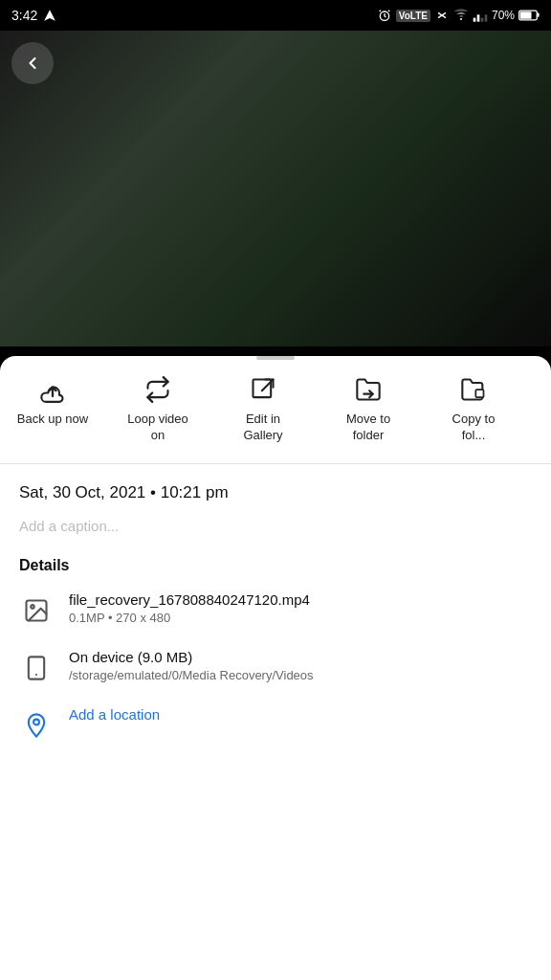 This screenshot has width=551, height=980. I want to click on edit-label: Edit inGallery, so click(262, 428).